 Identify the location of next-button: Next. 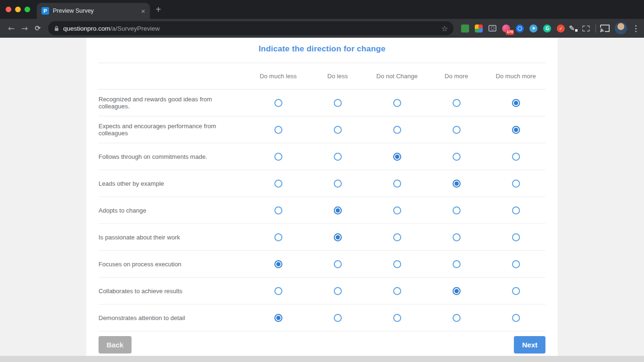
(530, 345).